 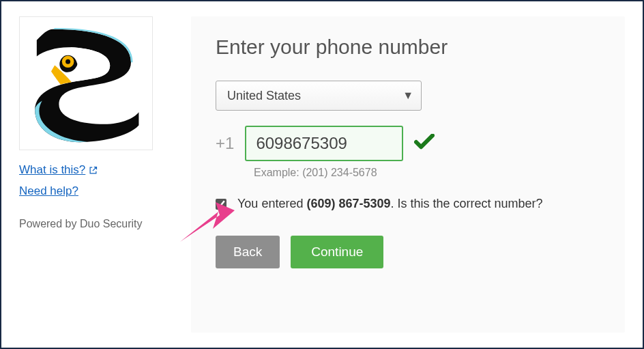 I want to click on example-text: Example: (201) 234-5678, so click(x=428, y=173).